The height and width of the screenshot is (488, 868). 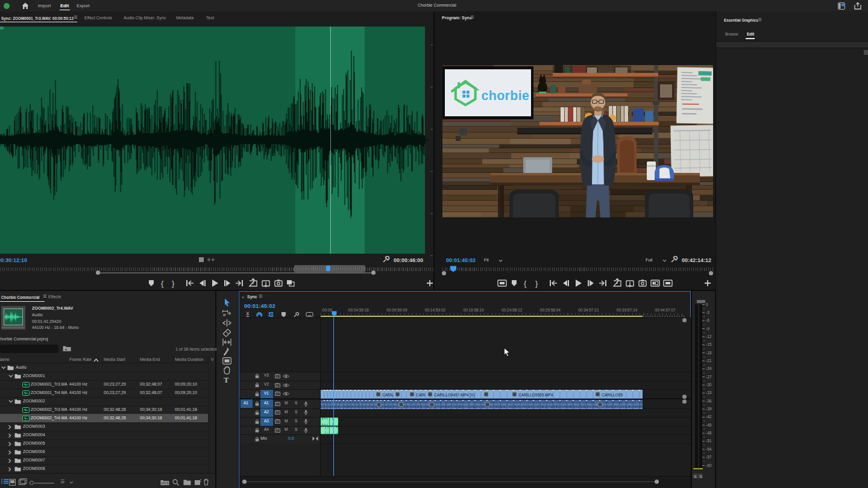 What do you see at coordinates (709, 465) in the screenshot?
I see `svg-text: -60` at bounding box center [709, 465].